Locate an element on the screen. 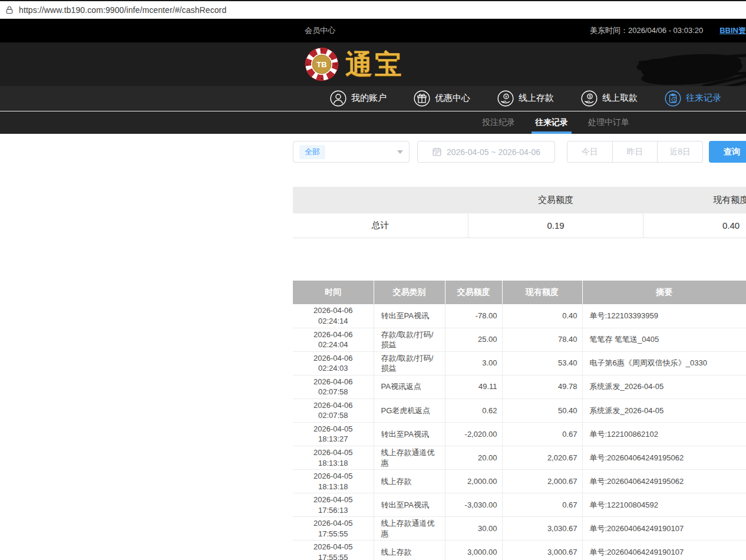  nav-item-online-deposit: 线上存款 is located at coordinates (526, 98).